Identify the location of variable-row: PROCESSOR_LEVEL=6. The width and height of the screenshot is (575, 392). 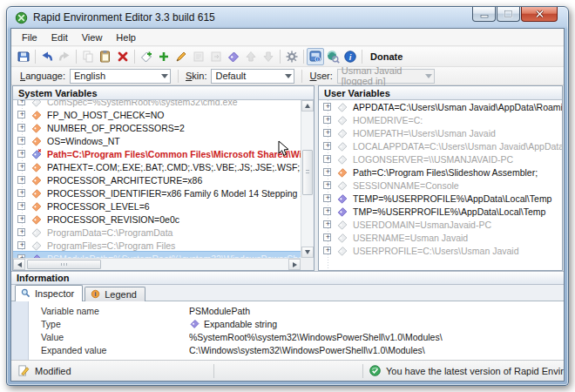
(157, 206).